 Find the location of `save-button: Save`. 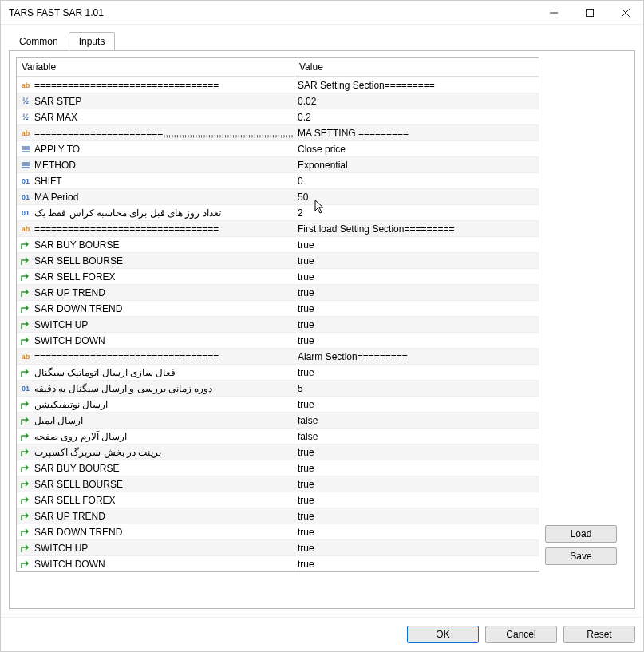

save-button: Save is located at coordinates (581, 556).